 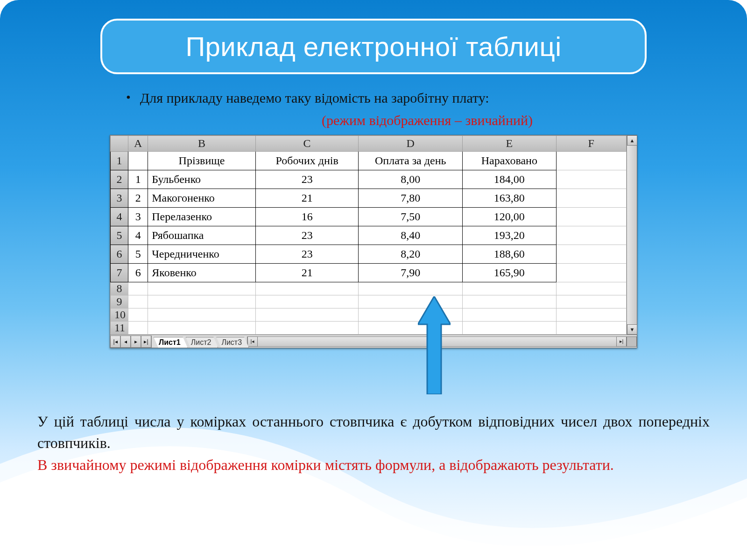 What do you see at coordinates (136, 342) in the screenshot?
I see `nav-next-icon: ▸` at bounding box center [136, 342].